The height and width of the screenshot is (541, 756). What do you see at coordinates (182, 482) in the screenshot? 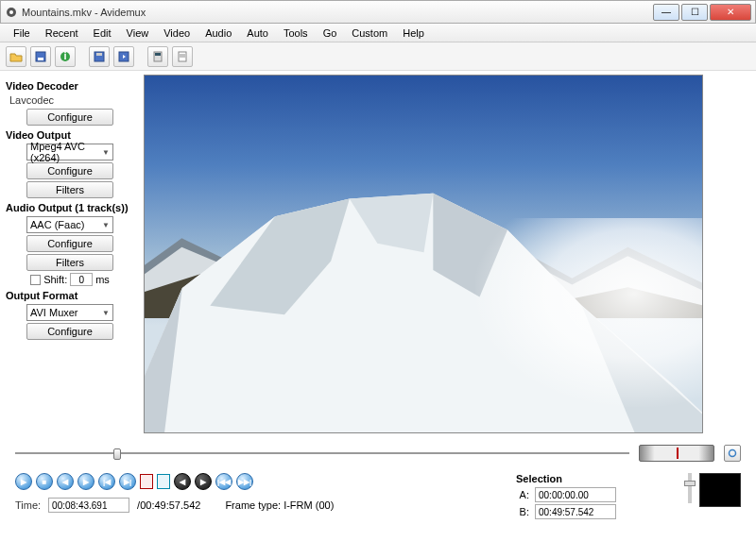
I see `prev-black-button: ◀` at bounding box center [182, 482].